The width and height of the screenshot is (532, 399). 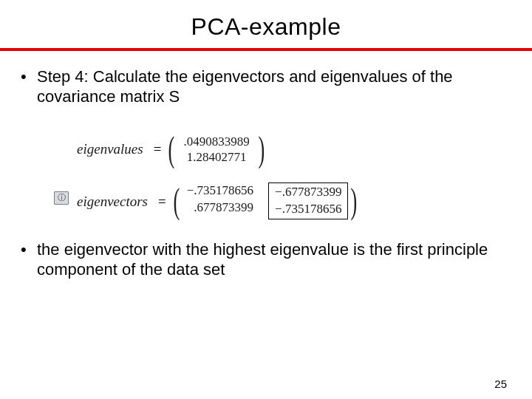 I want to click on paren-right-icon-2: ), so click(x=355, y=201).